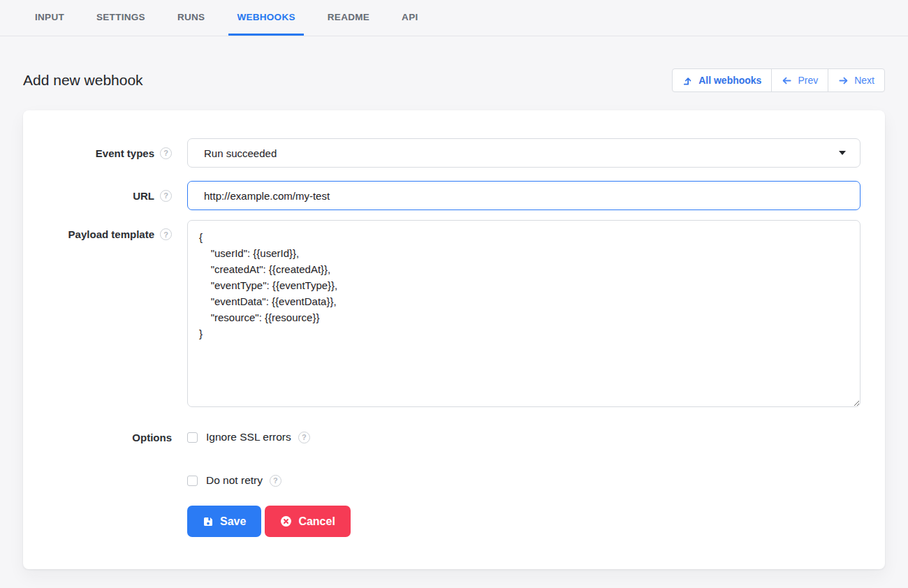  I want to click on arrow-up-from-line-icon, so click(687, 81).